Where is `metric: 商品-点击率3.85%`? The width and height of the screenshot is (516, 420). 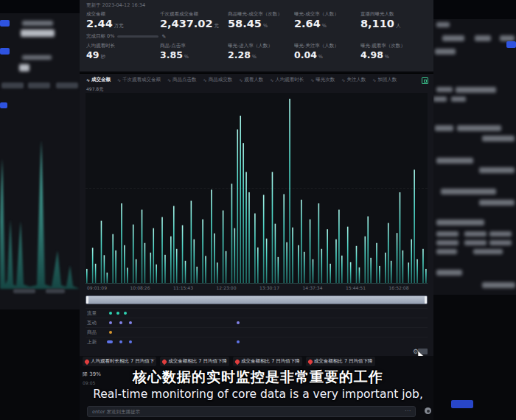 metric: 商品-点击率3.85% is located at coordinates (194, 53).